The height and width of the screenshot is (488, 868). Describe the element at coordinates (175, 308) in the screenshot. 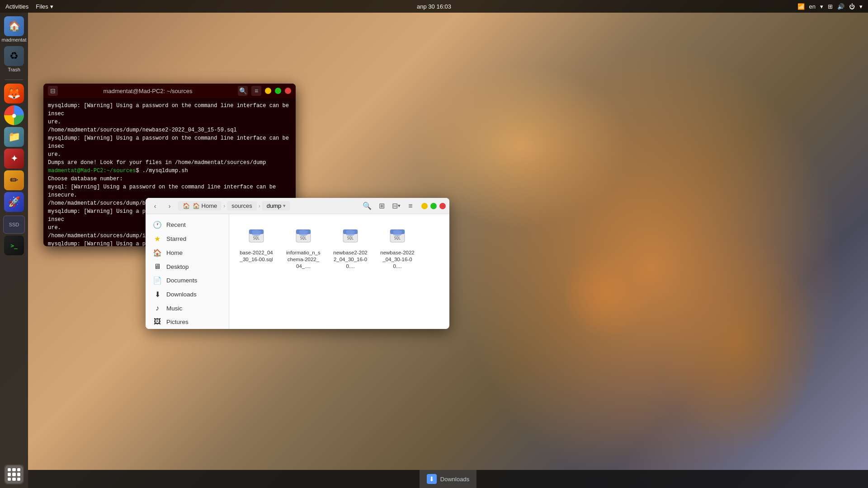

I see `sidebar-music-label: Music` at that location.